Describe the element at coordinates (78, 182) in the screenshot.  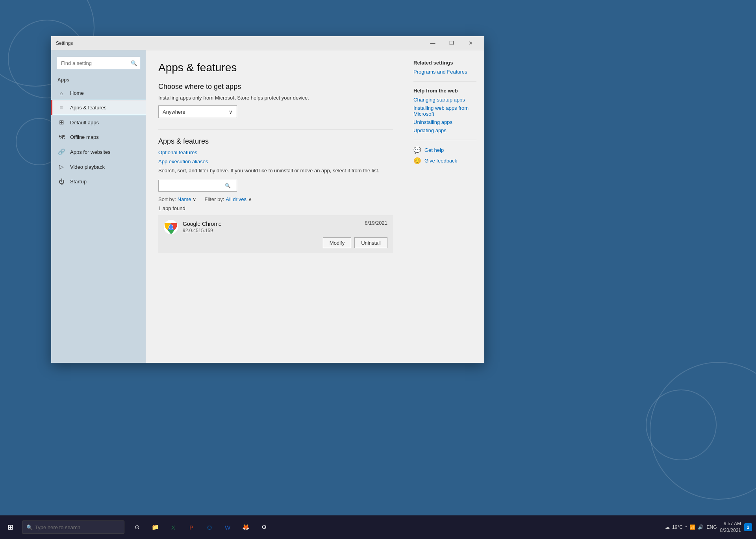
I see `sidebar-item-label-startup: Startup` at that location.